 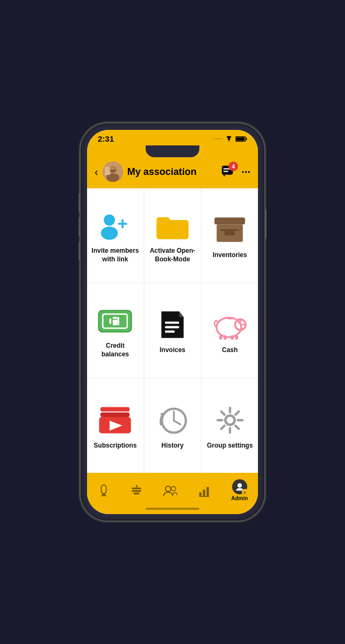 I want to click on subscriptions-label: Subscriptions, so click(x=115, y=446).